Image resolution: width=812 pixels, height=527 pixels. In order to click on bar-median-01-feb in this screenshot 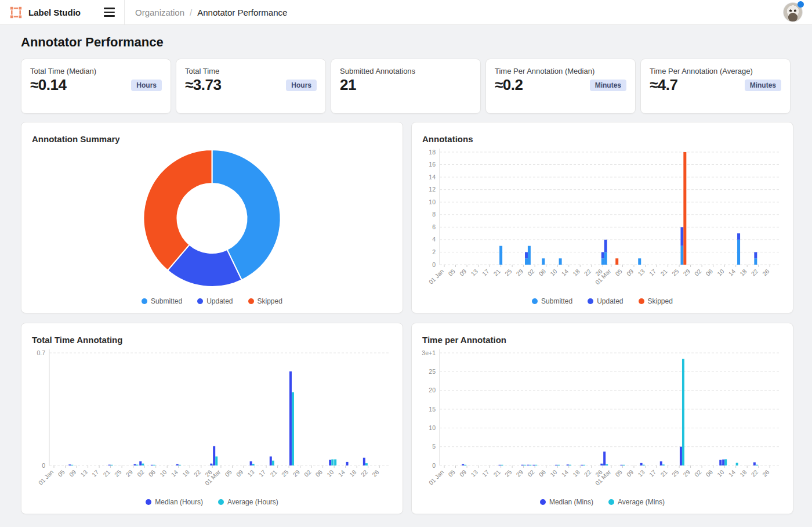, I will do `click(140, 463)`.